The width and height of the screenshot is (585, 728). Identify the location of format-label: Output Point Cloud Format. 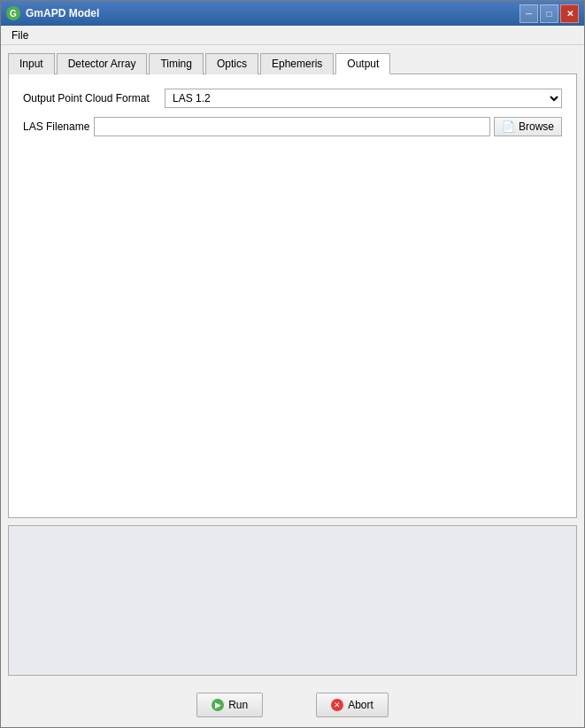
(94, 98).